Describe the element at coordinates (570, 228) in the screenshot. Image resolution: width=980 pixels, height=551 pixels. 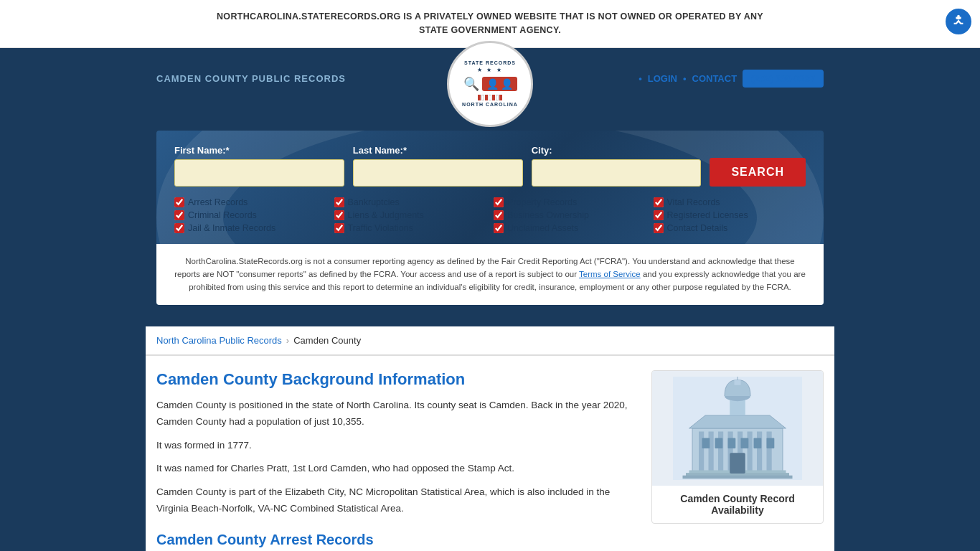
I see `checkbox-item: Unclaimed Assets` at that location.